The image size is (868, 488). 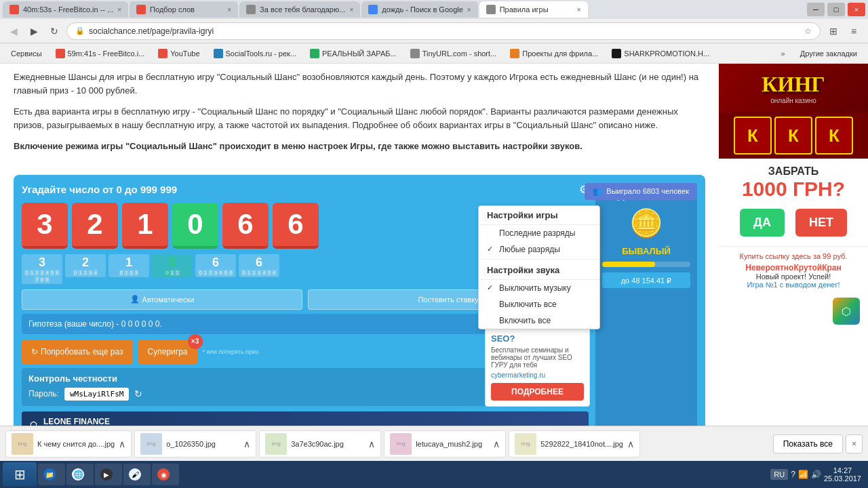 I want to click on network-icon: 📶, so click(x=803, y=474).